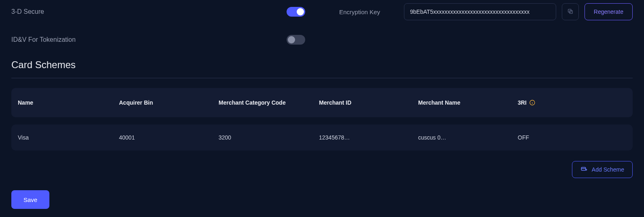 Image resolution: width=644 pixels, height=217 pixels. What do you see at coordinates (572, 103) in the screenshot?
I see `col-header-3ri: 3RI` at bounding box center [572, 103].